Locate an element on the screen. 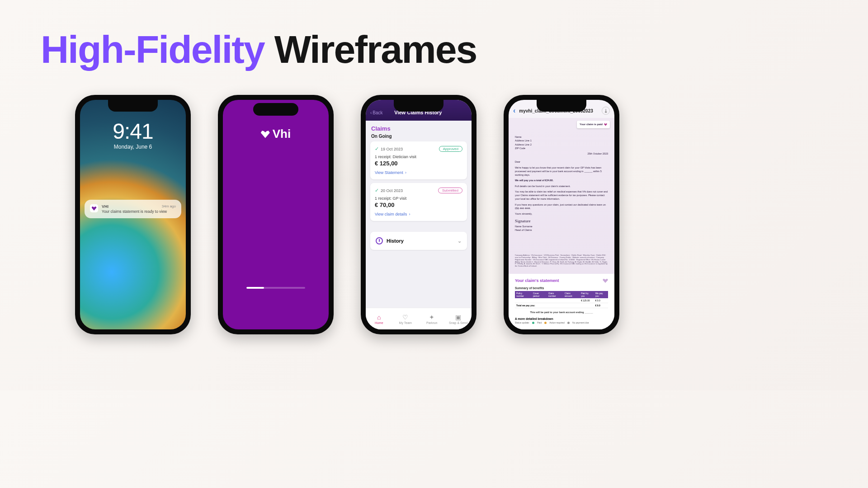 This screenshot has width=868, height=488. home-icon: ⌂ is located at coordinates (379, 317).